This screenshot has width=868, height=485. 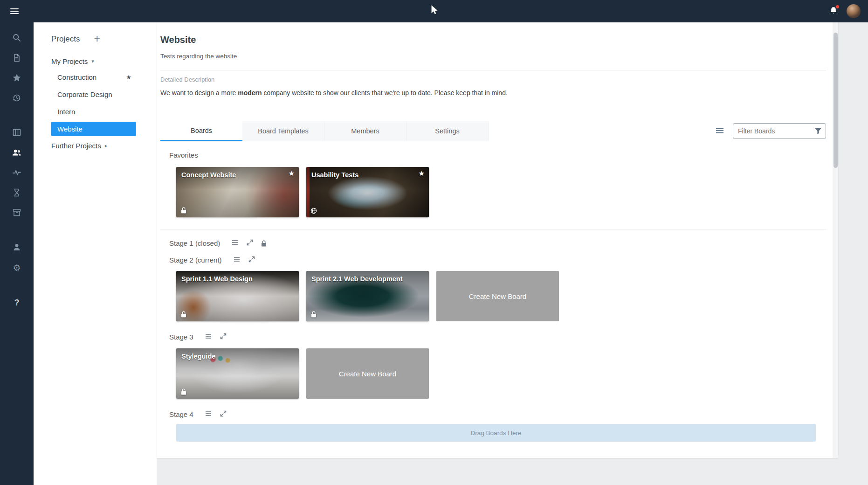 What do you see at coordinates (217, 279) in the screenshot?
I see `board-title: Sprint 1.1 Web Design` at bounding box center [217, 279].